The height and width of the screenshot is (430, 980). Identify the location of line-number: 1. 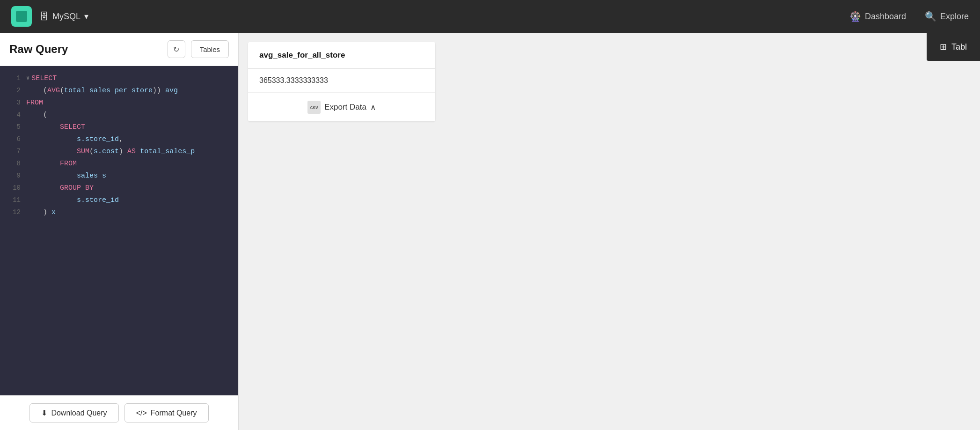
(14, 78).